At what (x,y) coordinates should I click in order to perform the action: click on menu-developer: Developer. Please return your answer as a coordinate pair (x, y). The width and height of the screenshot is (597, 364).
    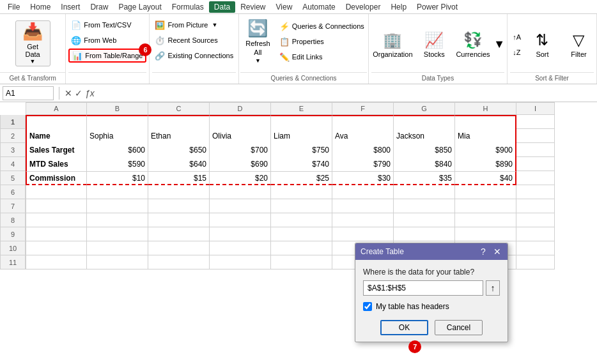
    Looking at the image, I should click on (363, 7).